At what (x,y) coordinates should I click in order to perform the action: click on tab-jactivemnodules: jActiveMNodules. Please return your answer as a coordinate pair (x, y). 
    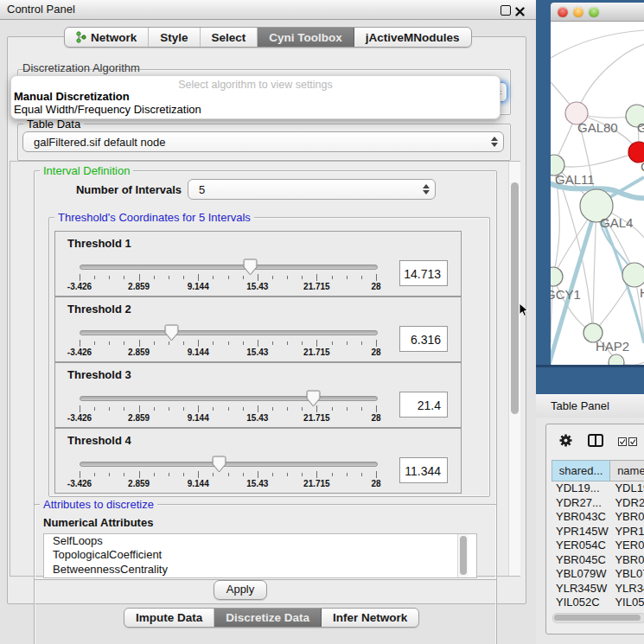
    Looking at the image, I should click on (413, 37).